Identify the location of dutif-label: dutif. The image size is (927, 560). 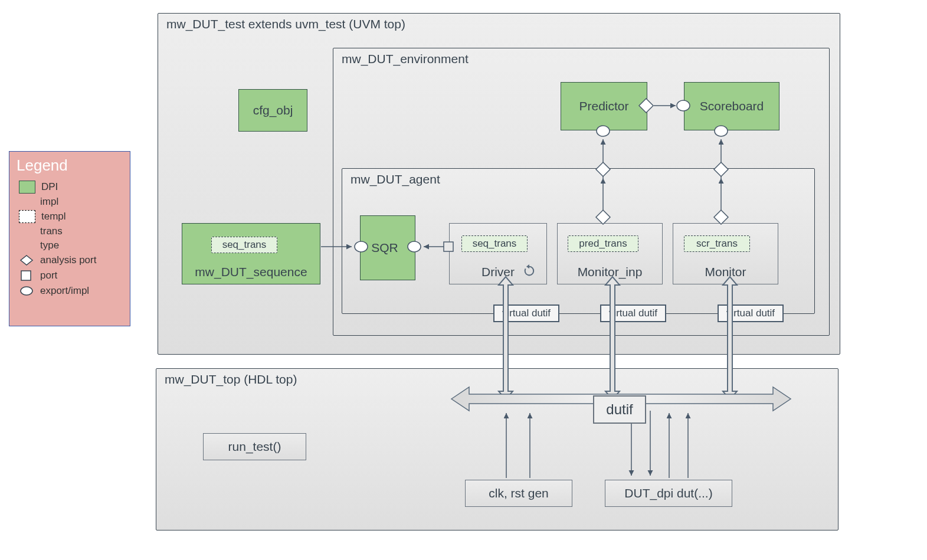
(620, 410).